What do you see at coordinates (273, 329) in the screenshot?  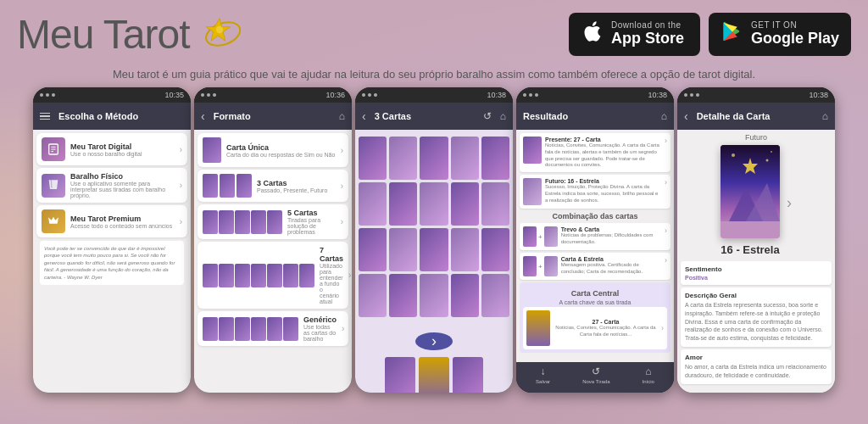 I see `format-item-generic: Genérico Use todas as cartas do baralho …` at bounding box center [273, 329].